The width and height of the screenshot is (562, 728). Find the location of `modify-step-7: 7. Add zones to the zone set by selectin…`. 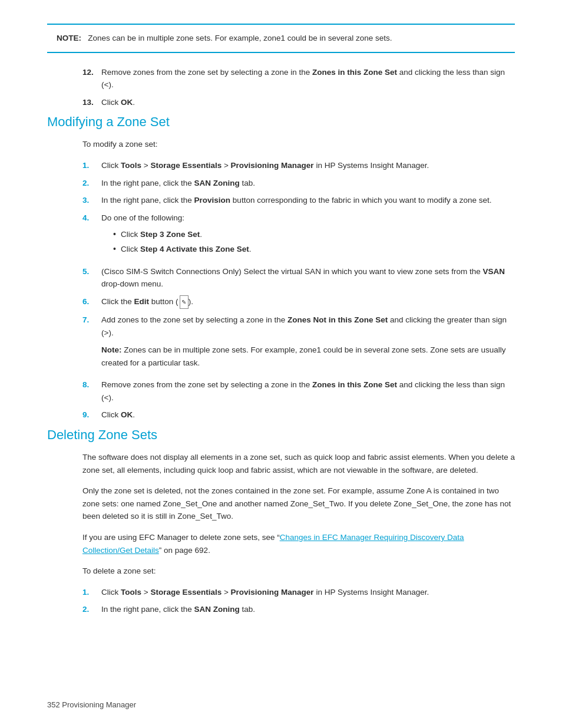

modify-step-7: 7. Add zones to the zone set by selectin… is located at coordinates (299, 344).